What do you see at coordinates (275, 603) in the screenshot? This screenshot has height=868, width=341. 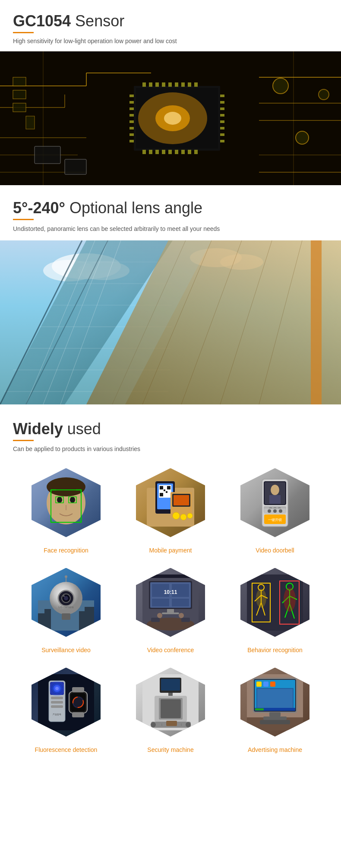 I see `behavior-hex-container` at bounding box center [275, 603].